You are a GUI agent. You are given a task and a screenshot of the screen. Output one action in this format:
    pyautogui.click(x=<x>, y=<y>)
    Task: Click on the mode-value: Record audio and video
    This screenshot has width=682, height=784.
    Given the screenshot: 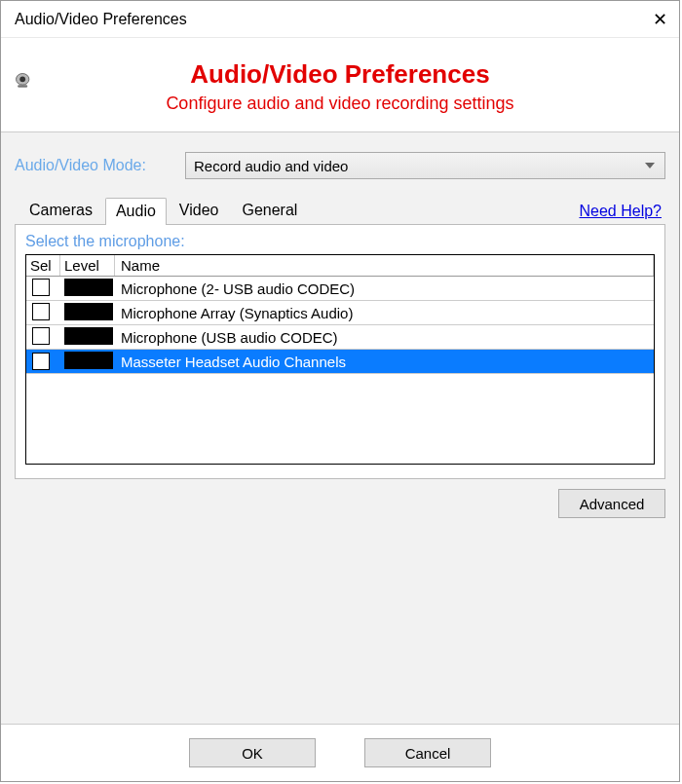 What is the action you would take?
    pyautogui.click(x=271, y=166)
    